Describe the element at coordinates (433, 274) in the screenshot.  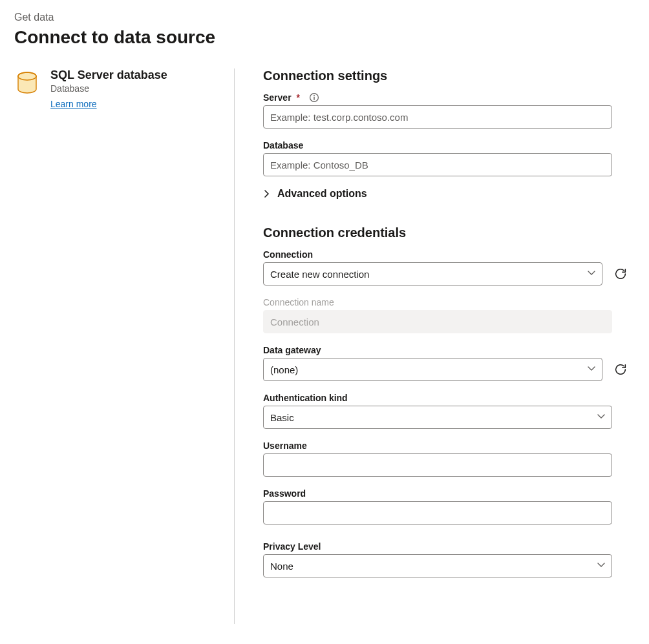
I see `connection-select: Create new connection` at that location.